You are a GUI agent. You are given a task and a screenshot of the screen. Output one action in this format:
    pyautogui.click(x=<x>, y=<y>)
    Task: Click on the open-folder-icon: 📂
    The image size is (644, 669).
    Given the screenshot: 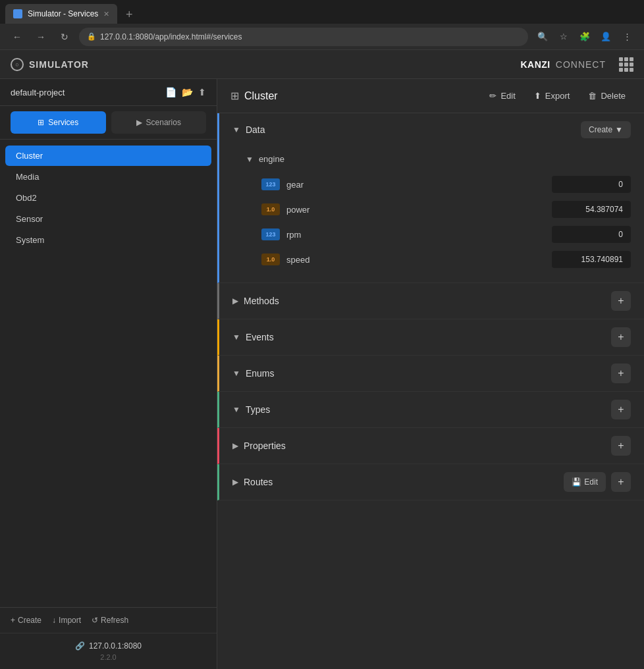 What is the action you would take?
    pyautogui.click(x=187, y=92)
    